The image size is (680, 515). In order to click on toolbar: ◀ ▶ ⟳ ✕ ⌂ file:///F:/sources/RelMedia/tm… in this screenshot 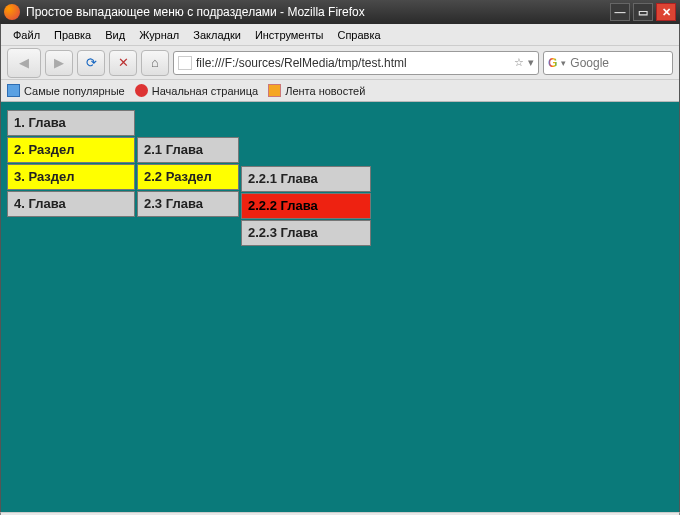, I will do `click(340, 63)`.